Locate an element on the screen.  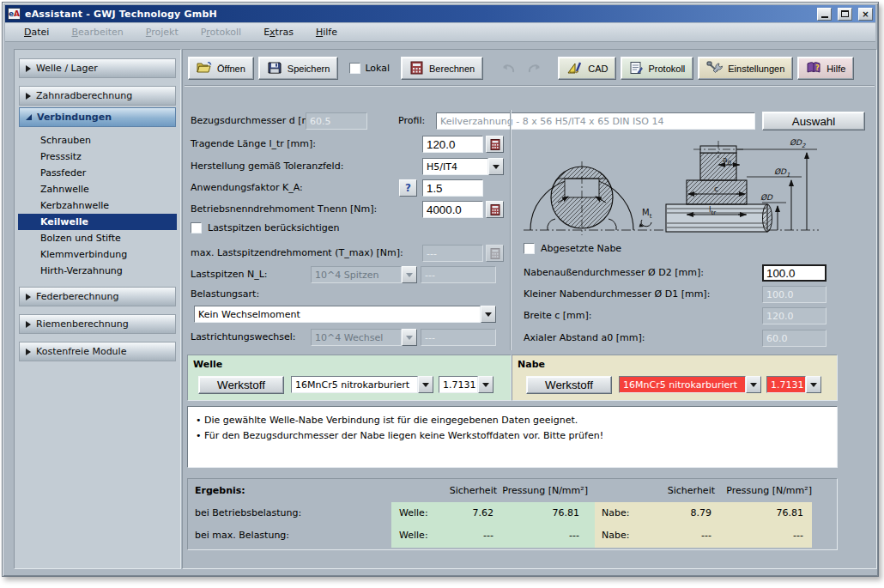
d2-field is located at coordinates (795, 273).